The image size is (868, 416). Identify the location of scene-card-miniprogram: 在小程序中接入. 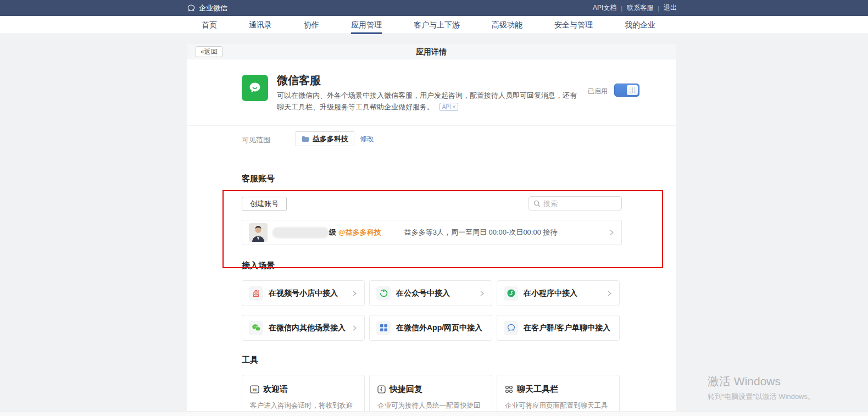
(558, 293).